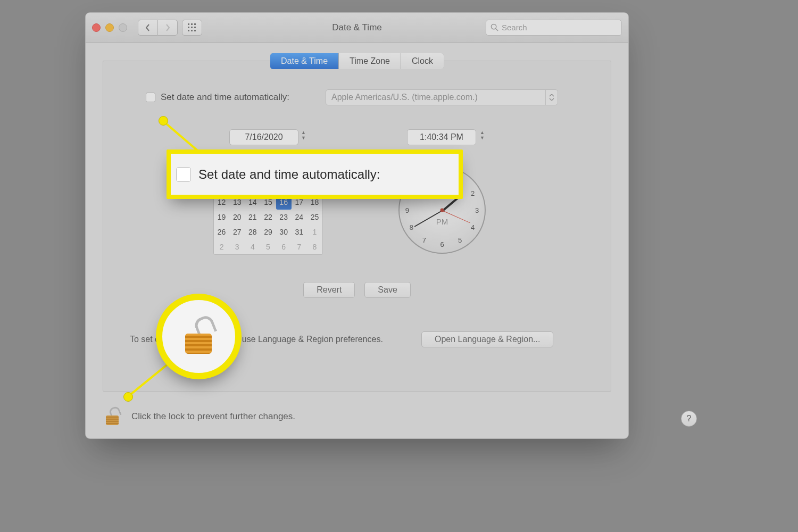 The height and width of the screenshot is (532, 798). Describe the element at coordinates (299, 217) in the screenshot. I see `cal-day: 24` at that location.